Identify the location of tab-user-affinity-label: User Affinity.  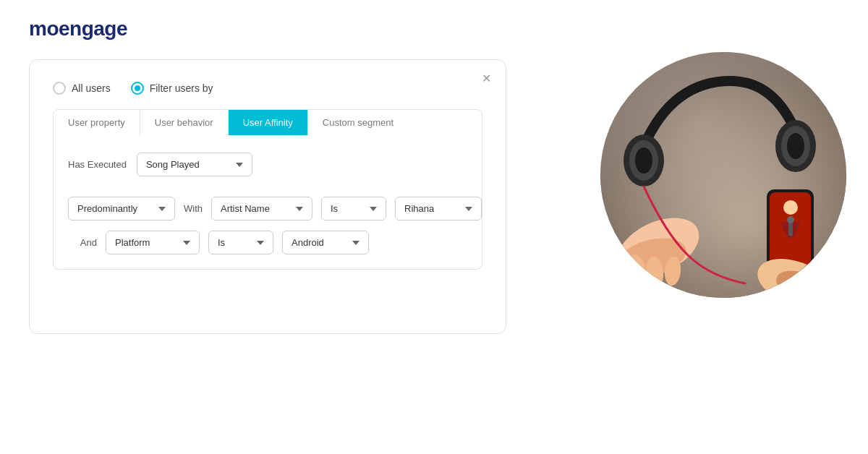
(268, 123).